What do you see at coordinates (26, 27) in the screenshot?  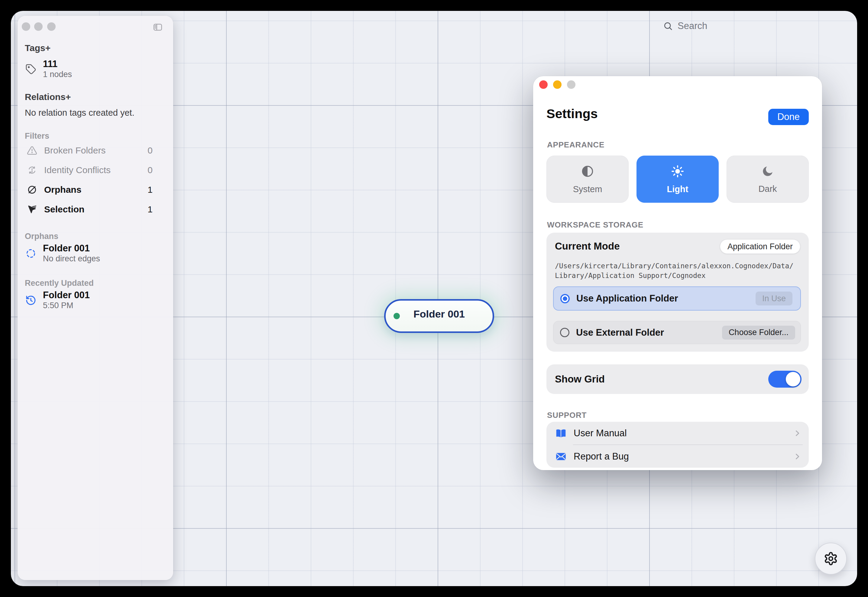 I see `window-close-button` at bounding box center [26, 27].